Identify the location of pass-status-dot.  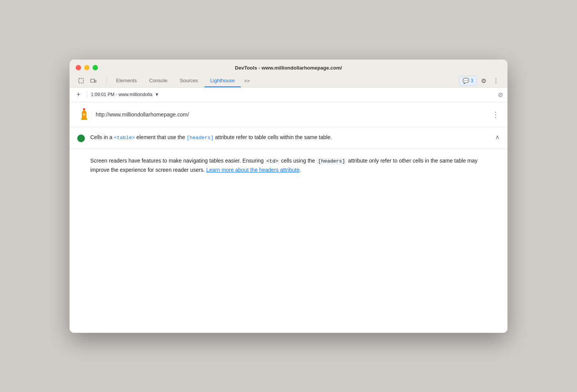
(81, 138).